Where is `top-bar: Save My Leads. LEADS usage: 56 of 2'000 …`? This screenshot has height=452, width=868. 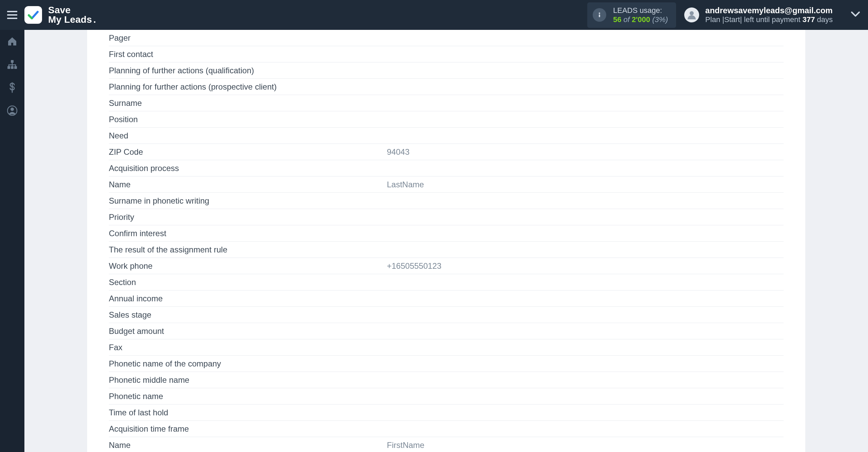 top-bar: Save My Leads. LEADS usage: 56 of 2'000 … is located at coordinates (434, 15).